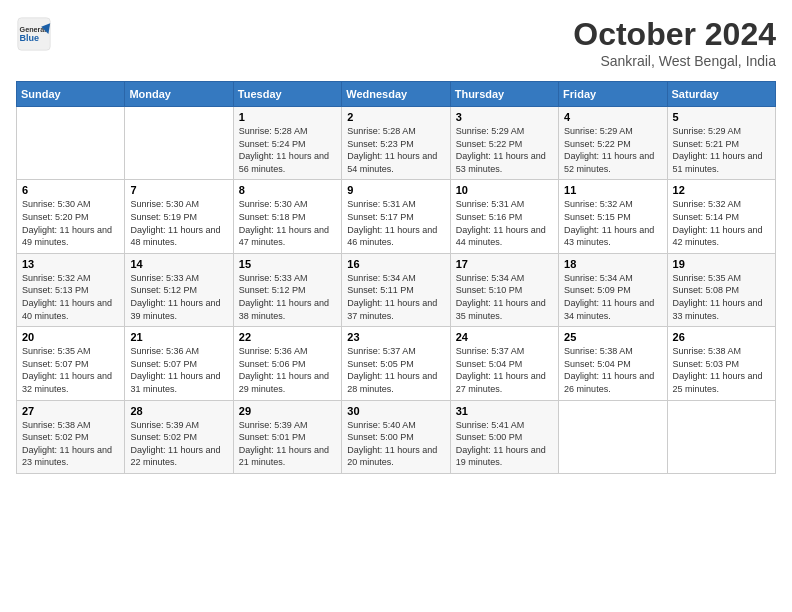  Describe the element at coordinates (504, 337) in the screenshot. I see `day-number: 24` at that location.